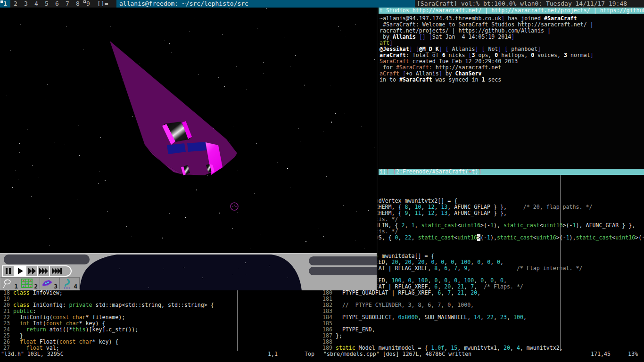  Describe the element at coordinates (16, 4) in the screenshot. I see `workspace-2: 2` at that location.